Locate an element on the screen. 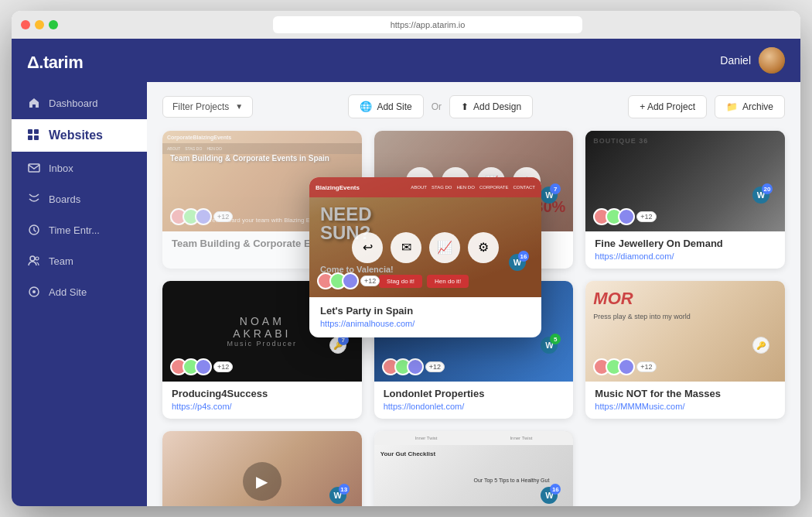 The image size is (812, 517). expanded-url: https://animalhouse.com/ is located at coordinates (425, 324).